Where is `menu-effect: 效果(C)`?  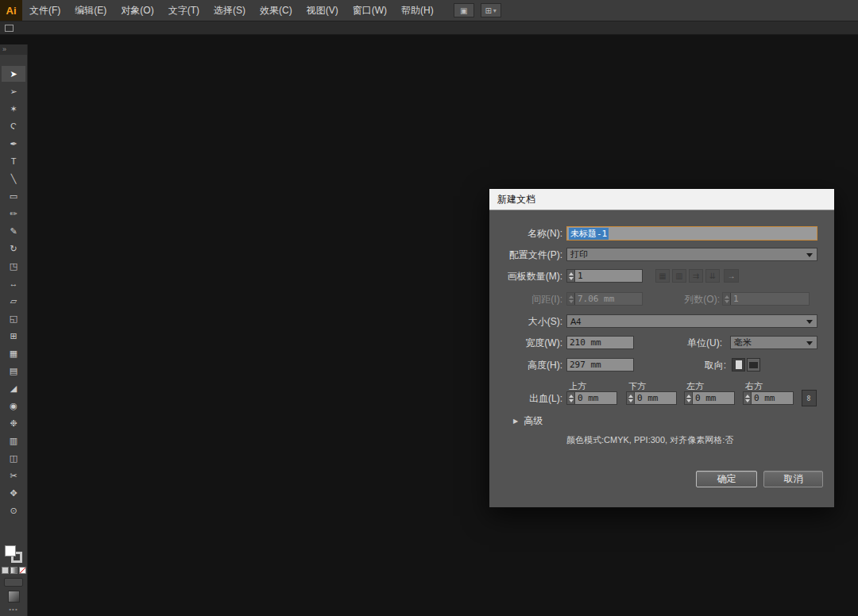
menu-effect: 效果(C) is located at coordinates (276, 10).